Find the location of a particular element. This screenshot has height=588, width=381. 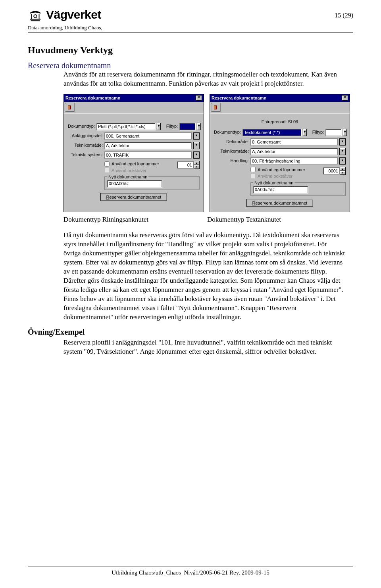

caption-right: Dokumenttyp Textanknutet is located at coordinates (276, 220).